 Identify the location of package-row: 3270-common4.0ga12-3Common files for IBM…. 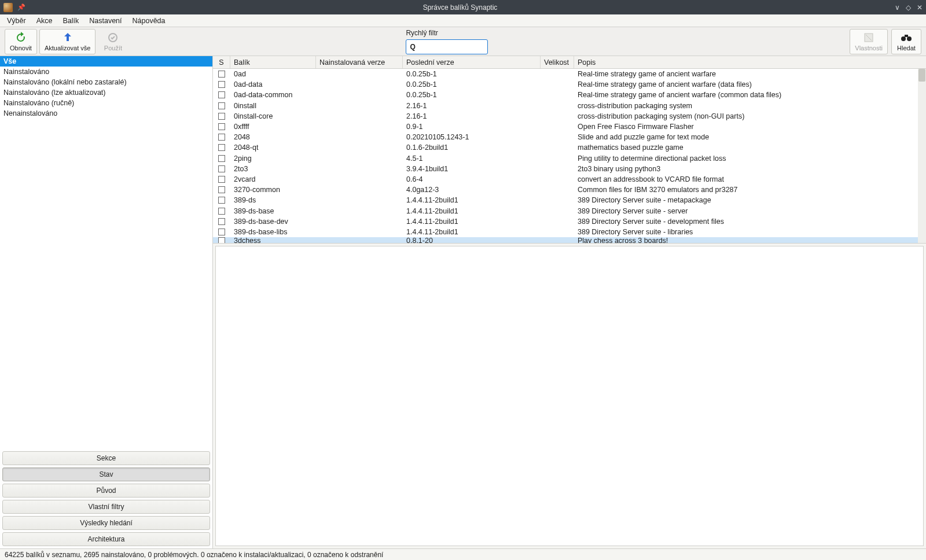
(569, 190).